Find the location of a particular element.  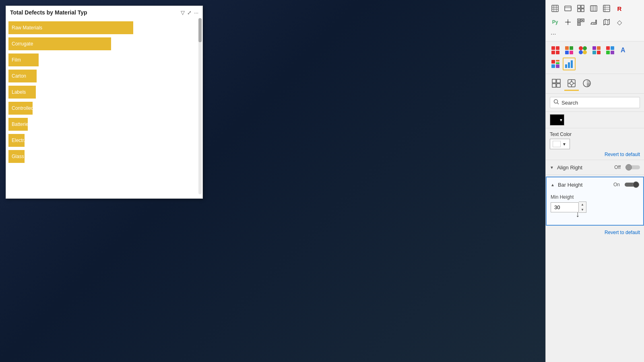

tab-icons is located at coordinates (595, 84).